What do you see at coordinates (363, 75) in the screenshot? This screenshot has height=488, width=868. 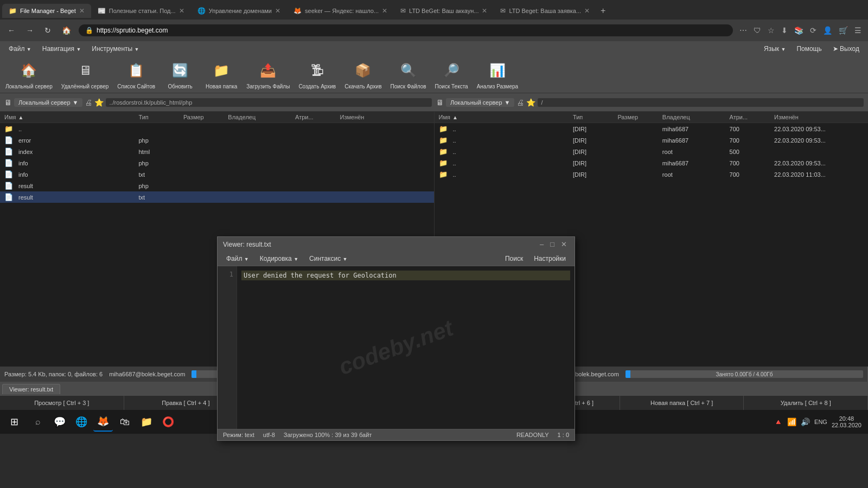 I see `icon-btn-download-archive: 📦Скачать Архив` at bounding box center [363, 75].